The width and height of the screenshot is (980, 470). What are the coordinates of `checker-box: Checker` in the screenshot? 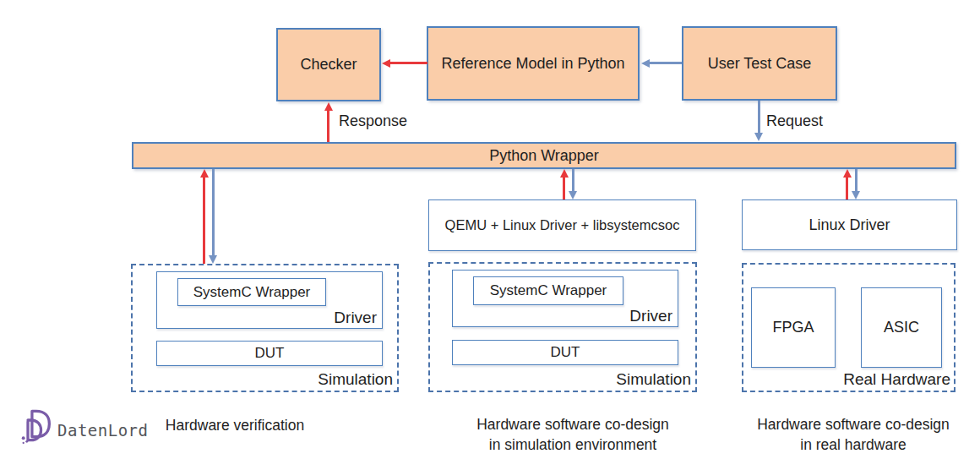 It's located at (329, 64).